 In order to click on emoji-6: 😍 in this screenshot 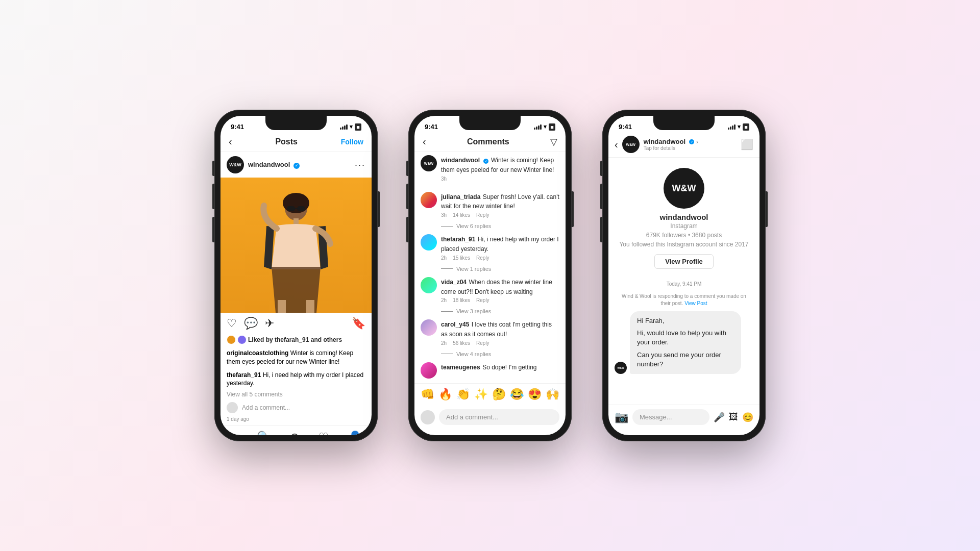, I will do `click(535, 394)`.